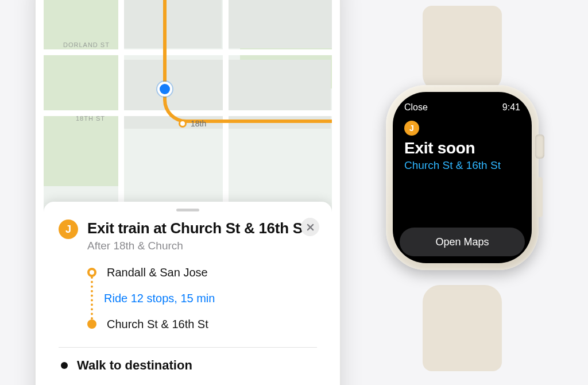 This screenshot has width=588, height=385. I want to click on watch-case: Close 9:41 J Exit soon Church St & 16th …, so click(462, 178).